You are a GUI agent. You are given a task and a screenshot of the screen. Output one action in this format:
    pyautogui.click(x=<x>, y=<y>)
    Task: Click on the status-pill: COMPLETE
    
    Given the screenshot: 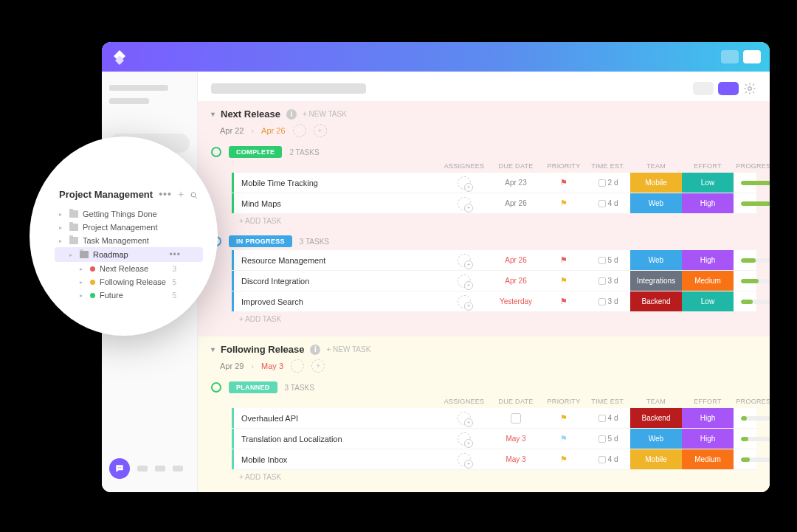 What is the action you would take?
    pyautogui.click(x=255, y=152)
    